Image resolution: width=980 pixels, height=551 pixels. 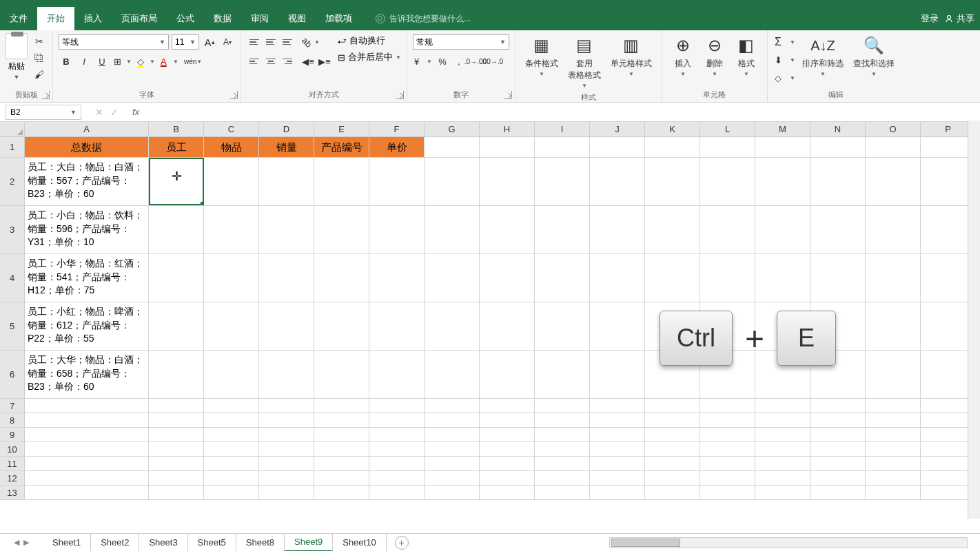 I want to click on accounting-format-button: ¥▼, so click(x=423, y=61).